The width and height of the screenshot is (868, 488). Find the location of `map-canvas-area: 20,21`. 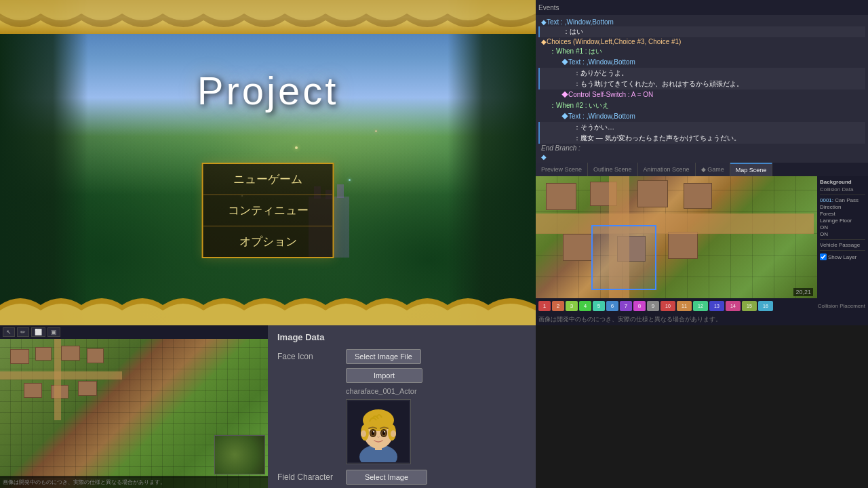

map-canvas-area: 20,21 is located at coordinates (677, 237).